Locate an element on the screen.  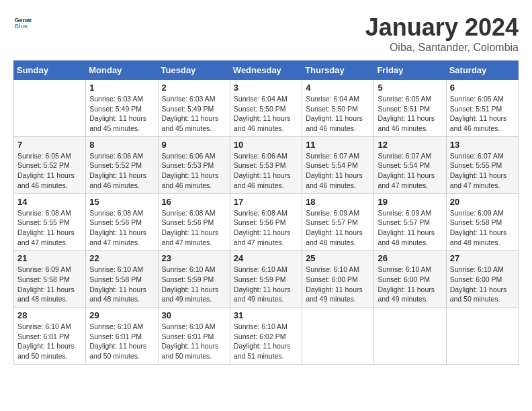
day-info: Sunrise: 6:06 AMSunset: 5:52 PMDaylight:… is located at coordinates (122, 171).